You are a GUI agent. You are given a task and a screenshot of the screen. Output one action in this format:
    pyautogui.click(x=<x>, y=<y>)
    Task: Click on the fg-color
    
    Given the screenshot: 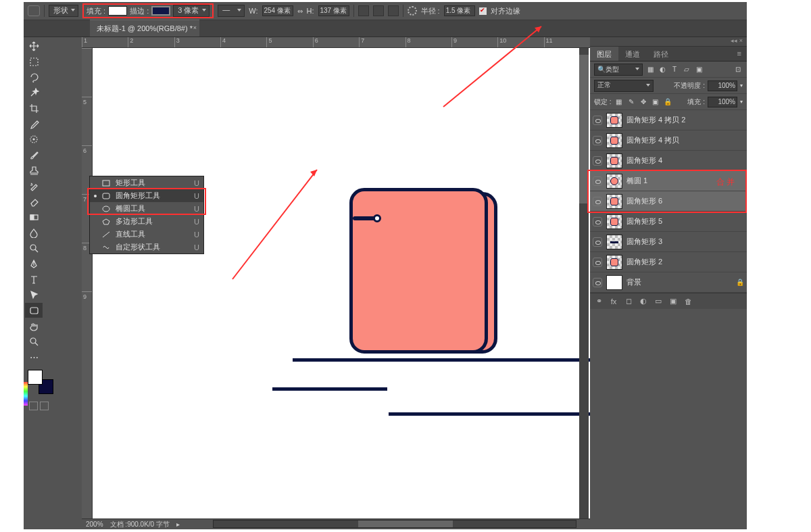 What is the action you would take?
    pyautogui.click(x=35, y=377)
    